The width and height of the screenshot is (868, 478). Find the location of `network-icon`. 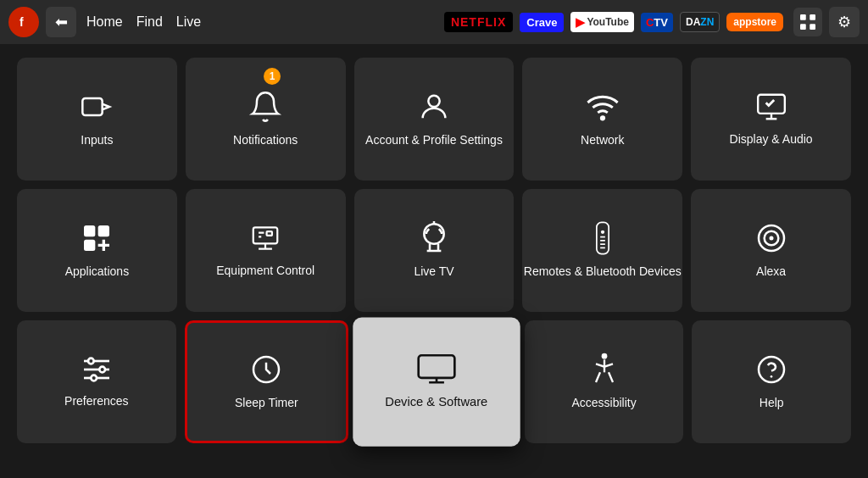

network-icon is located at coordinates (603, 107).